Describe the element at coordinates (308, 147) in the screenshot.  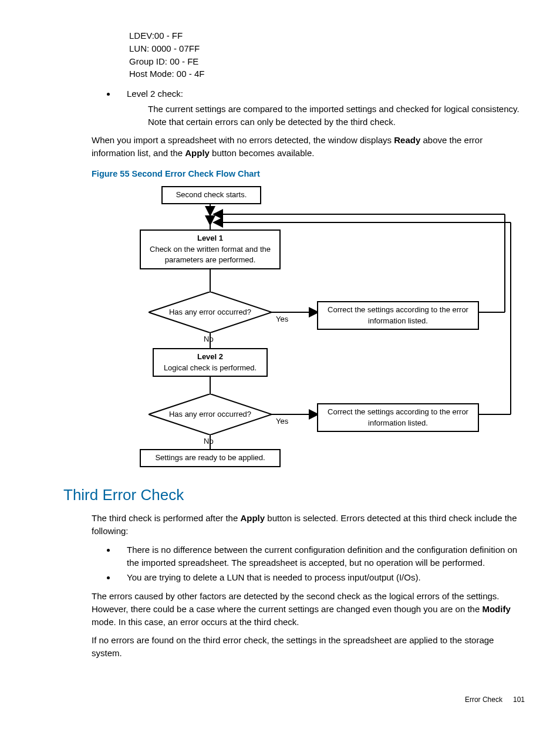
I see `import-paragraph: When you import a spreadsheet with no er…` at that location.